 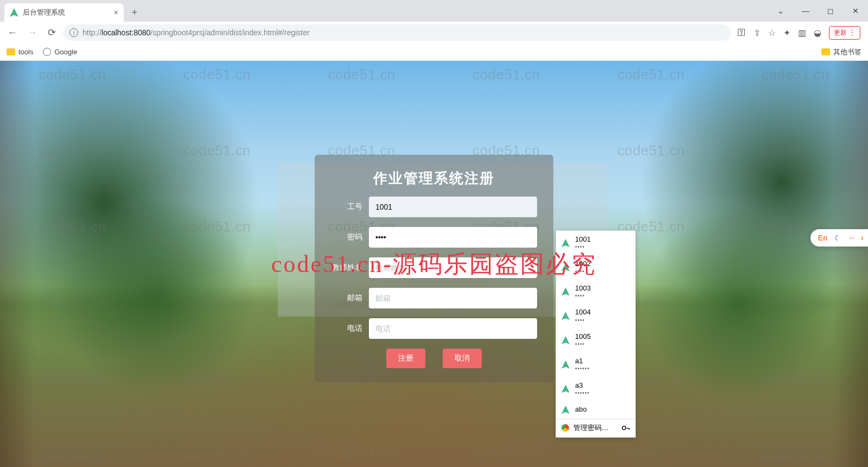 I want to click on globe-icon, so click(x=47, y=52).